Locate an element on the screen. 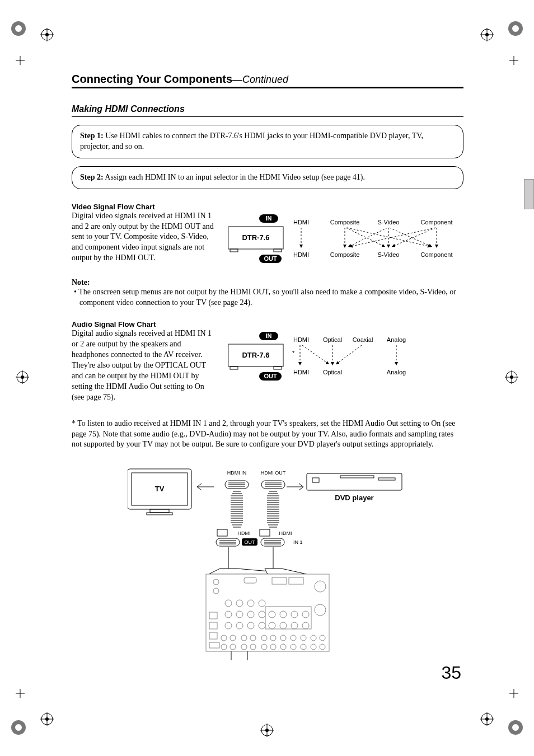  page-heading-main: Connecting Your Components is located at coordinates (152, 79).